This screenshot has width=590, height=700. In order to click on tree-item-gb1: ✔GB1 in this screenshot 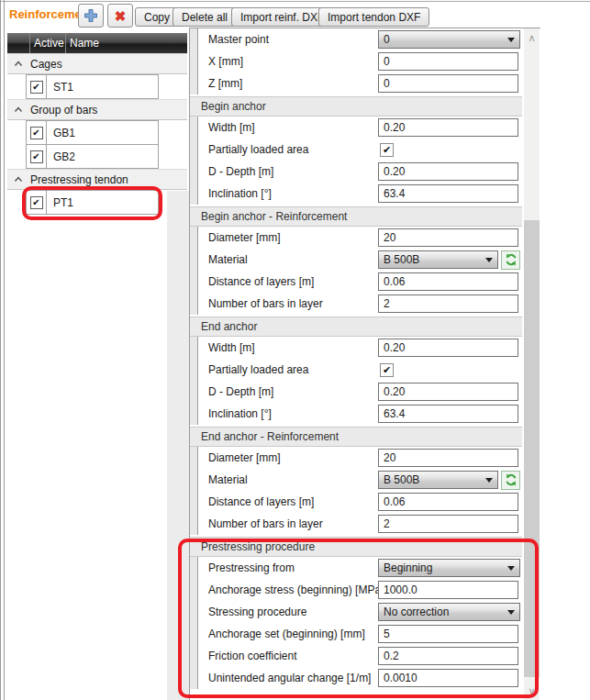, I will do `click(97, 132)`.